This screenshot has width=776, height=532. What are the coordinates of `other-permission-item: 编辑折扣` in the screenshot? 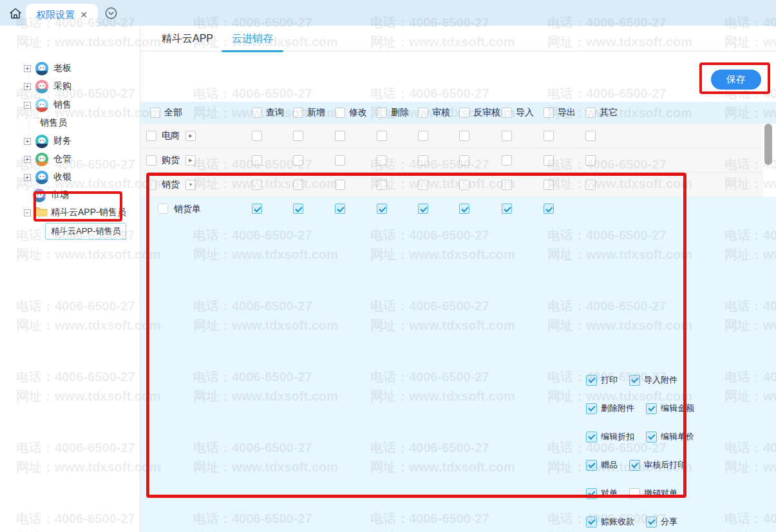 It's located at (610, 437).